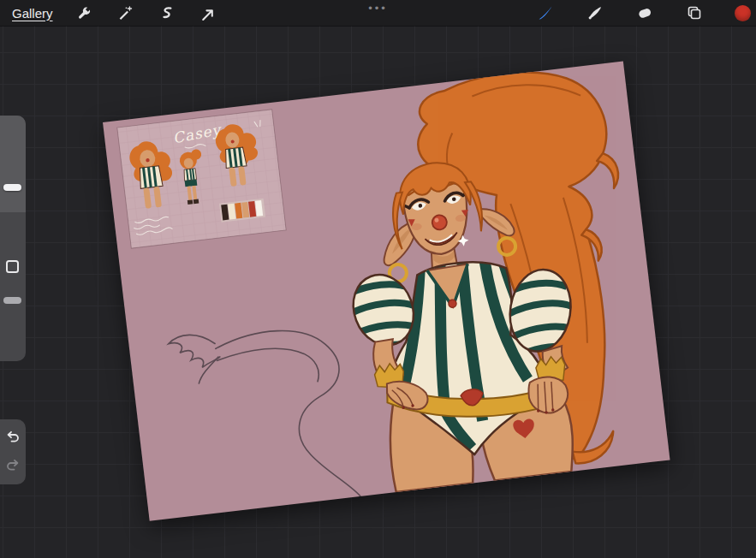 This screenshot has height=558, width=756. Describe the element at coordinates (12, 187) in the screenshot. I see `brush-size-handle` at that location.